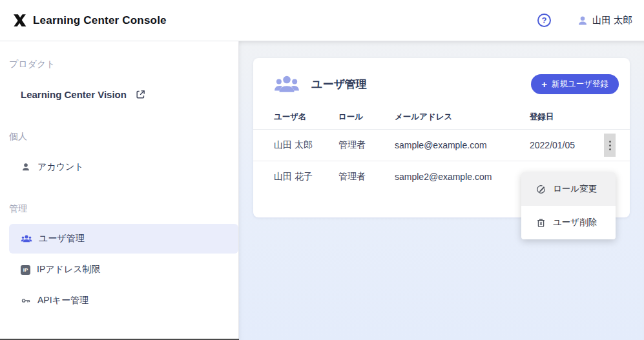 The width and height of the screenshot is (644, 340). What do you see at coordinates (612, 21) in the screenshot?
I see `user-name: 山田 太郎` at bounding box center [612, 21].